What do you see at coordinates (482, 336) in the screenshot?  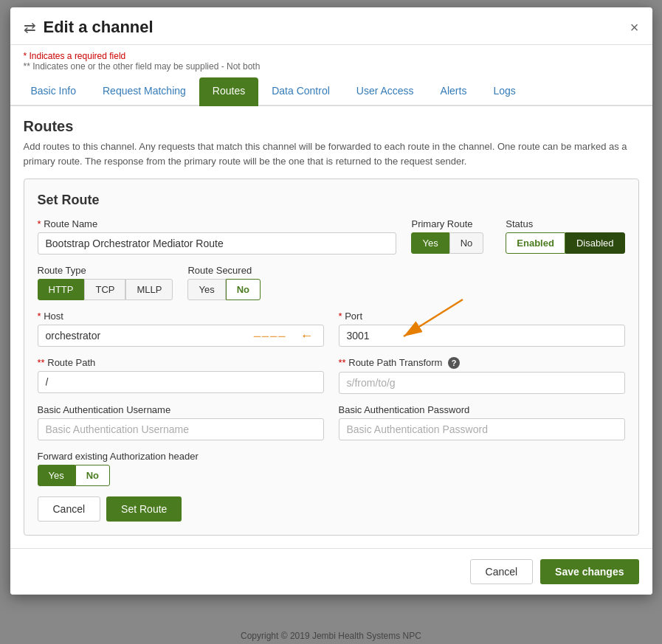 I see `port-input` at bounding box center [482, 336].